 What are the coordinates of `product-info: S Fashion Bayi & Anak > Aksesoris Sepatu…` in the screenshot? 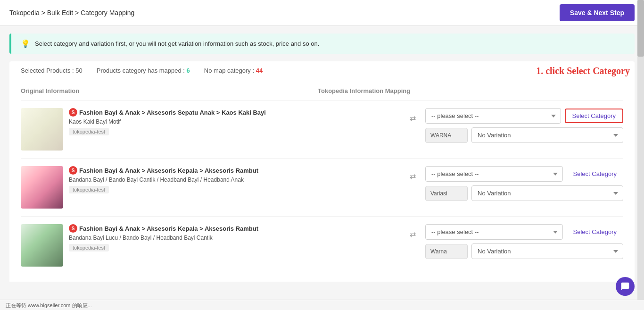 It's located at (234, 122).